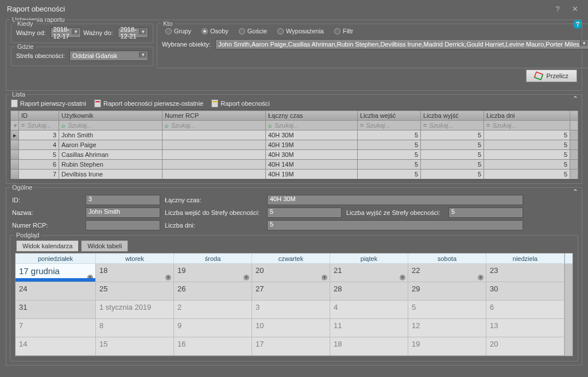 The image size is (588, 377). What do you see at coordinates (447, 310) in the screenshot?
I see `calendar-day: 5` at bounding box center [447, 310].